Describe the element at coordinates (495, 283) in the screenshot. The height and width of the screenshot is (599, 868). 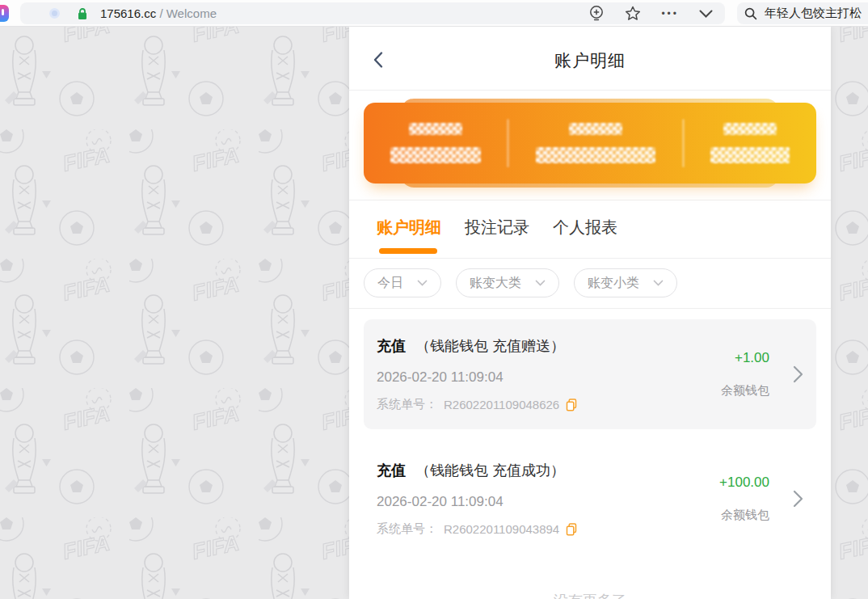
I see `filter-major-type-label: 账变大类` at that location.